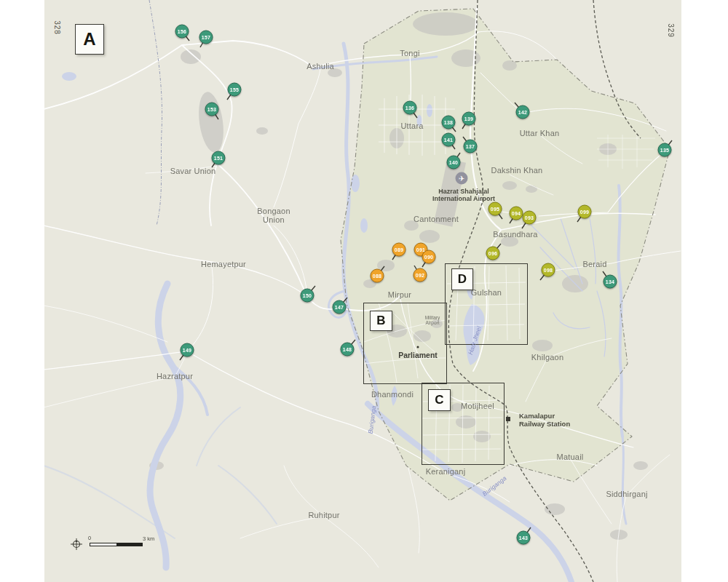  What do you see at coordinates (495, 210) in the screenshot?
I see `site-marker-095: 095` at bounding box center [495, 210].